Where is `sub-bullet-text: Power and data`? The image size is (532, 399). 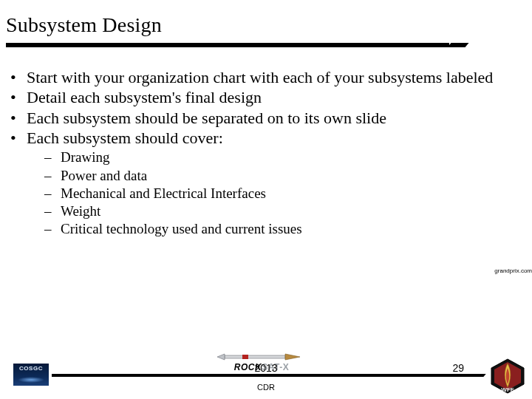 sub-bullet-text: Power and data is located at coordinates (291, 176).